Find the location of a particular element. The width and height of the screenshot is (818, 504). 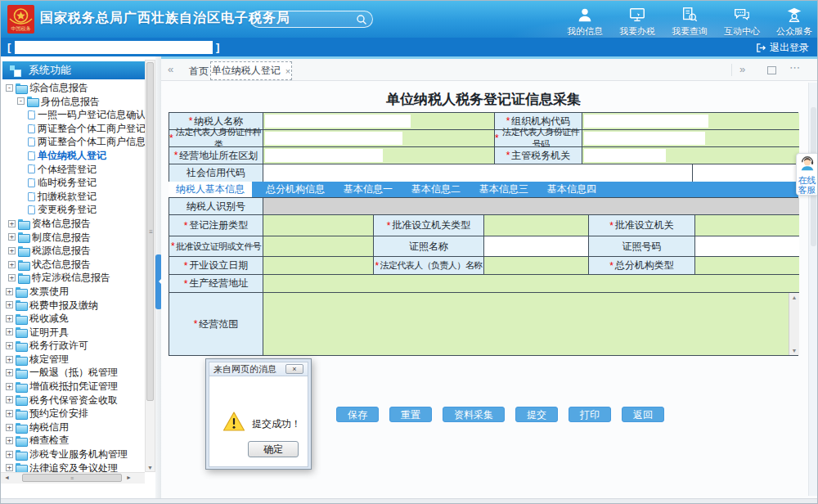

field-business-scope-textarea: ▲ ▼ is located at coordinates (532, 324).